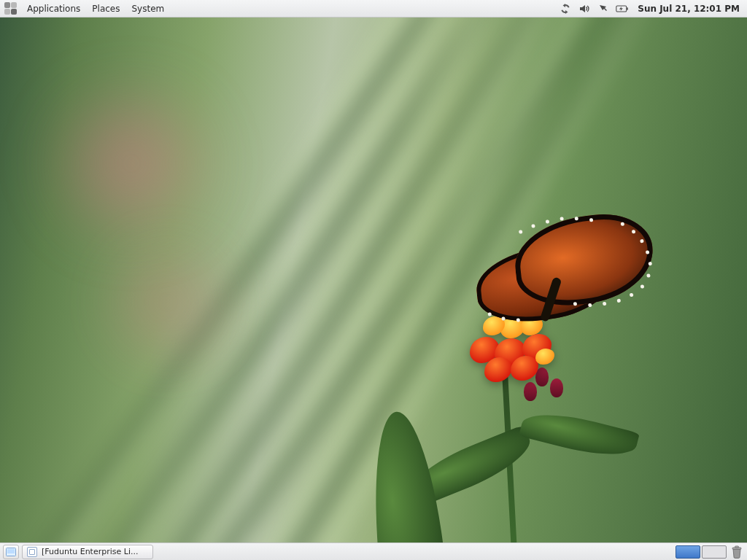 The image size is (747, 560). I want to click on menu-system: System, so click(147, 9).